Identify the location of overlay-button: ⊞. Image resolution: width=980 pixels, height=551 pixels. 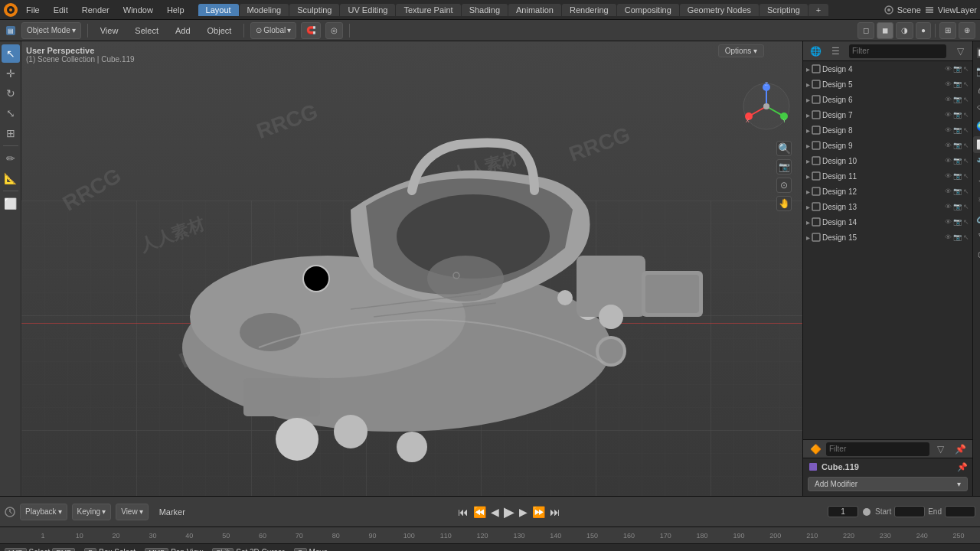
(948, 31).